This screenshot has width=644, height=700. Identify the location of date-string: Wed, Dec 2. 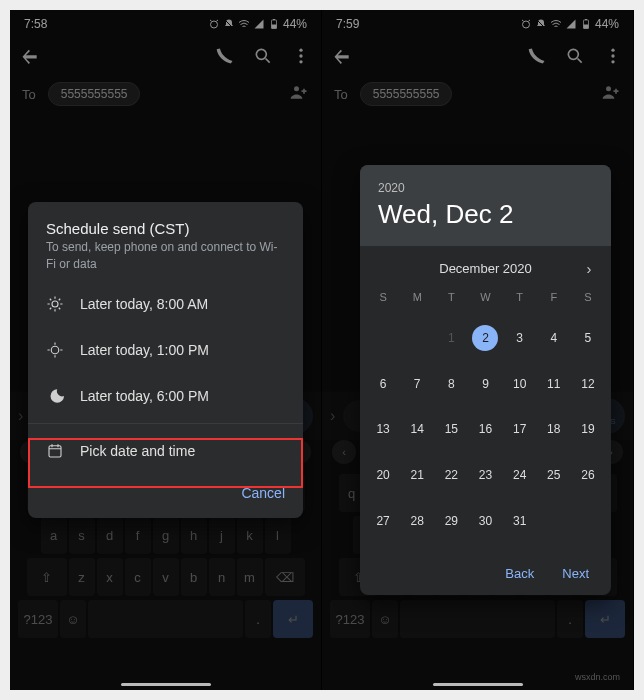
(486, 214).